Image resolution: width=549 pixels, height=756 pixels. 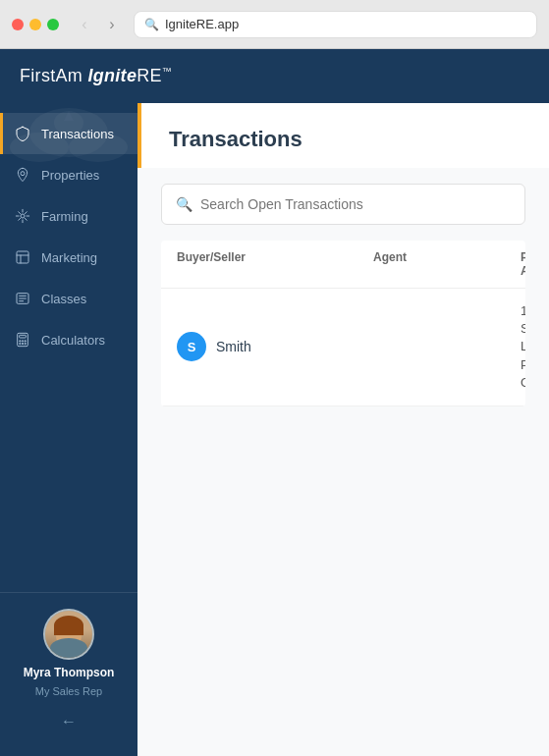 I want to click on search-input, so click(x=356, y=204).